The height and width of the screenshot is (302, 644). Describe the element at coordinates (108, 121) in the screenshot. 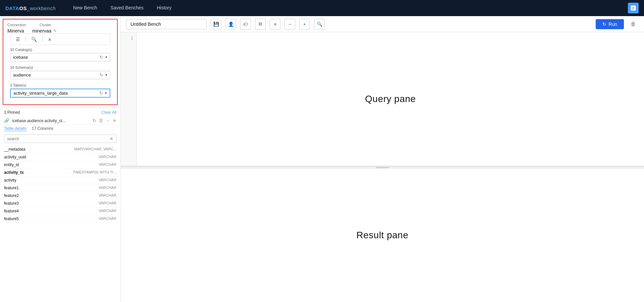

I see `pinned-navigate-icon: →` at that location.